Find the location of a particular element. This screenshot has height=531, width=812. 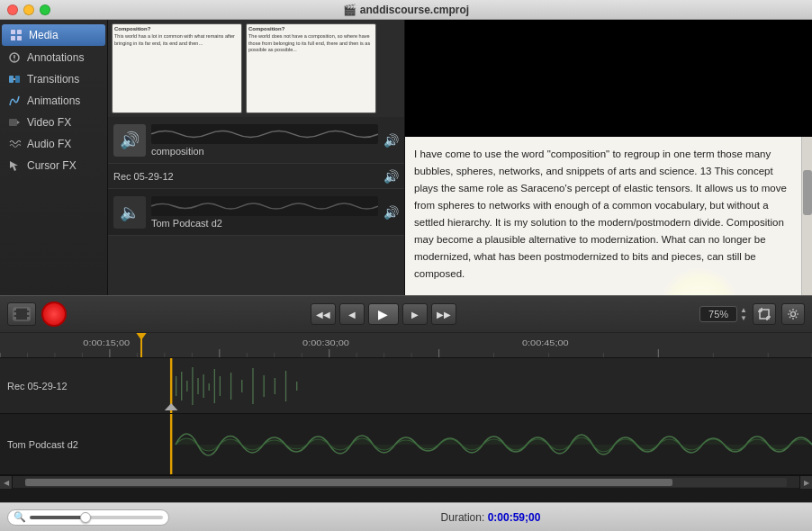

sidebar-item-audiofx: Audio FX is located at coordinates (54, 144).